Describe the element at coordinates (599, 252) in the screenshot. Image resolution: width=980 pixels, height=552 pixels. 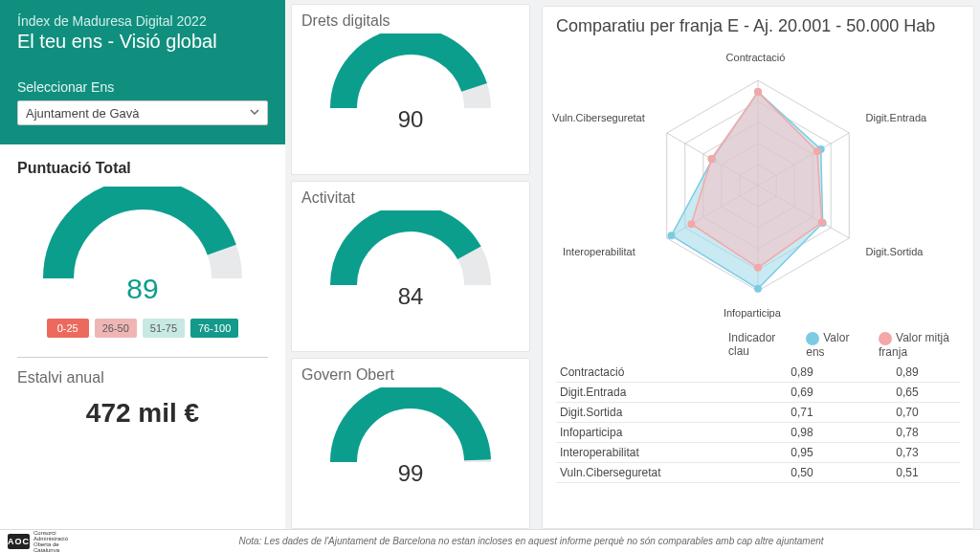
I see `radar-axis-label: Interoperabilitat` at that location.